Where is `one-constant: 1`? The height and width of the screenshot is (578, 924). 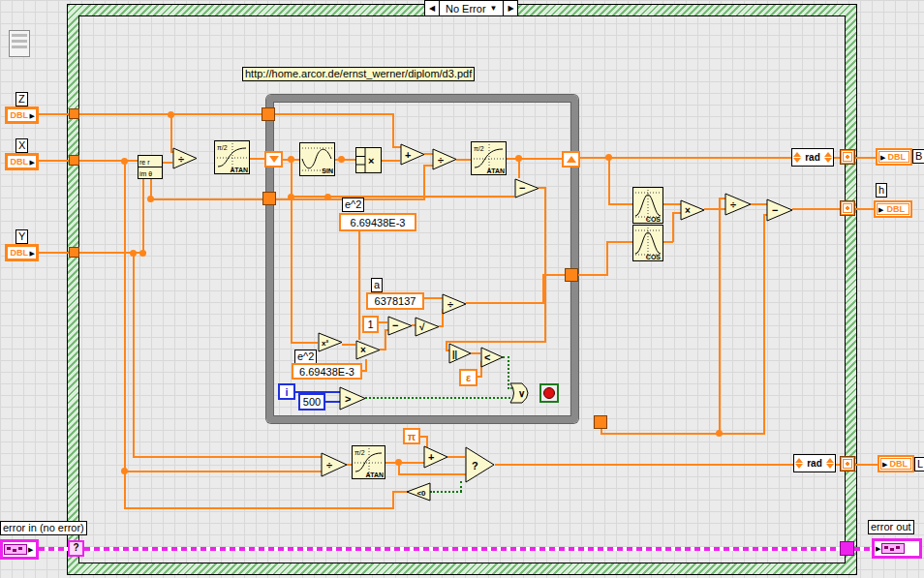
one-constant: 1 is located at coordinates (370, 324).